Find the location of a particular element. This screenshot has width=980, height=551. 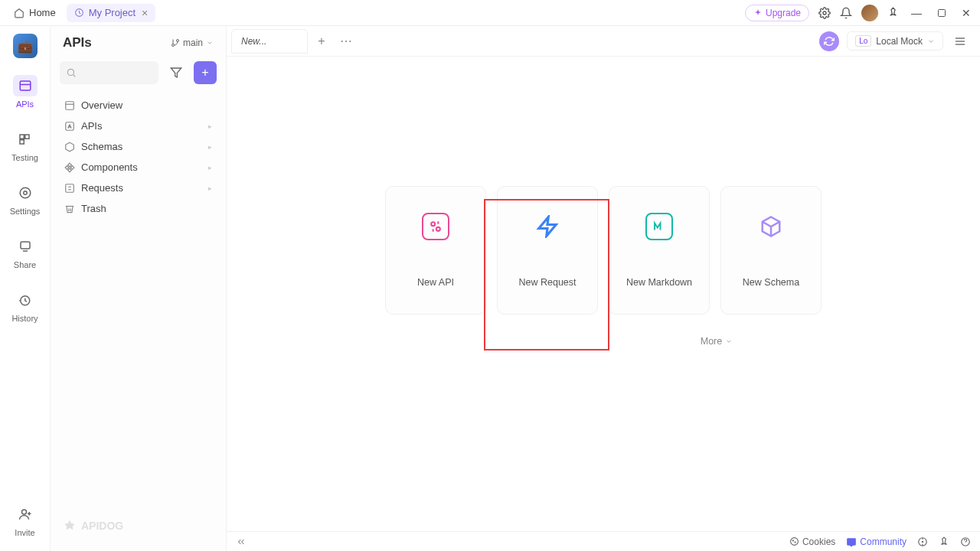

tab-new-label: New... is located at coordinates (254, 41).